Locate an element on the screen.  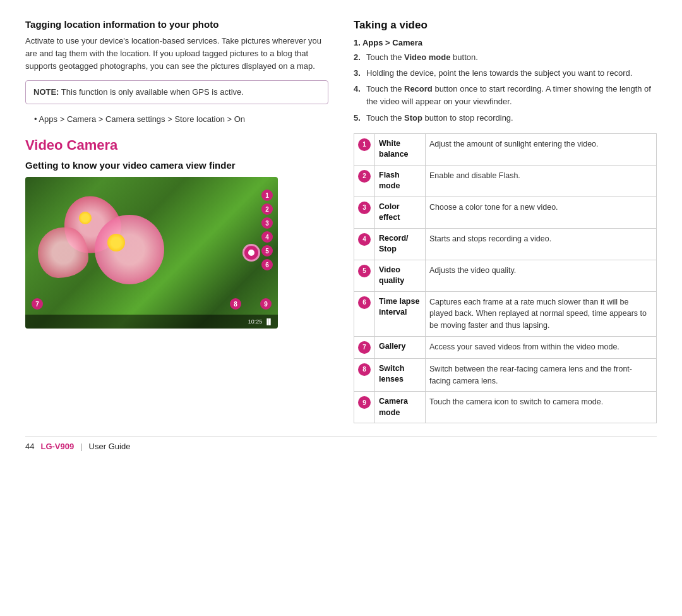
vf-badge-2: 2 is located at coordinates (267, 209).